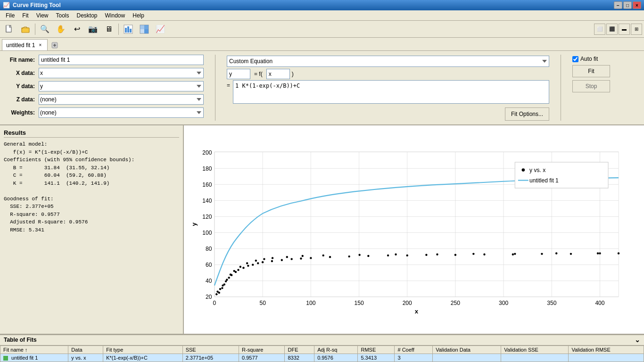  I want to click on tab-close-button: ×, so click(40, 45).